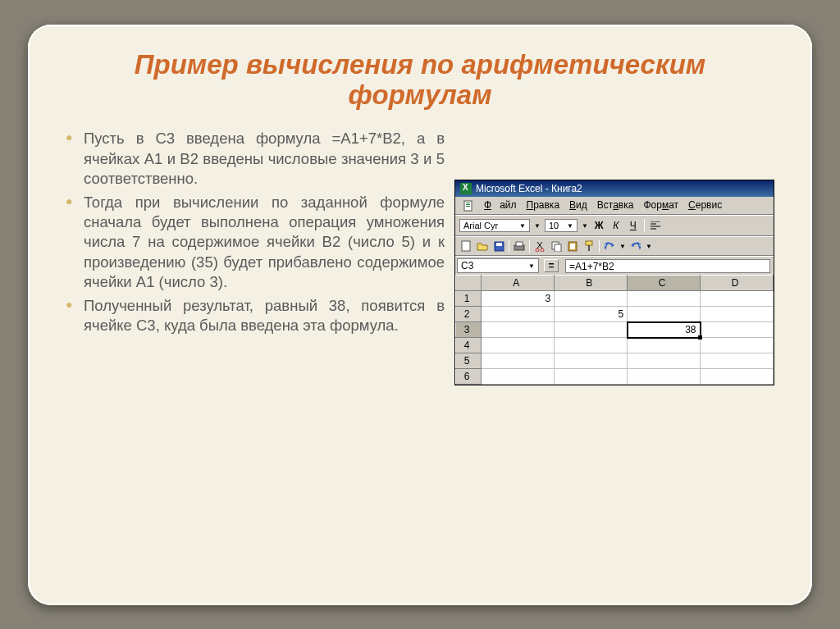 This screenshot has height=629, width=840. I want to click on bullet-item: Пусть в C3 введена формула =A1+7*B2, а в…, so click(255, 159).